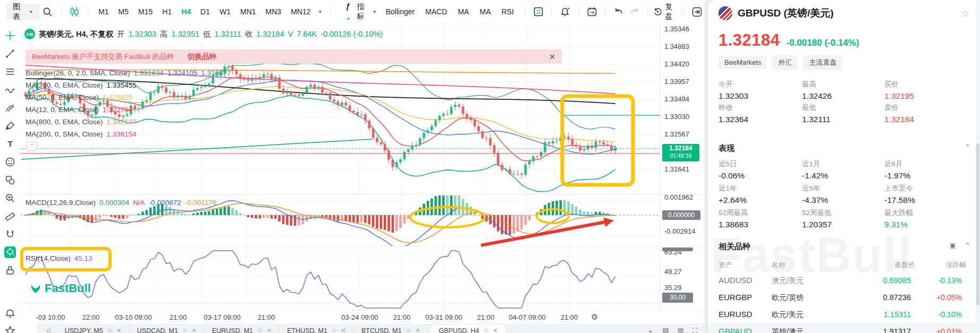 This screenshot has height=333, width=980. Describe the element at coordinates (894, 164) in the screenshot. I see `perf-label: 近6月` at that location.